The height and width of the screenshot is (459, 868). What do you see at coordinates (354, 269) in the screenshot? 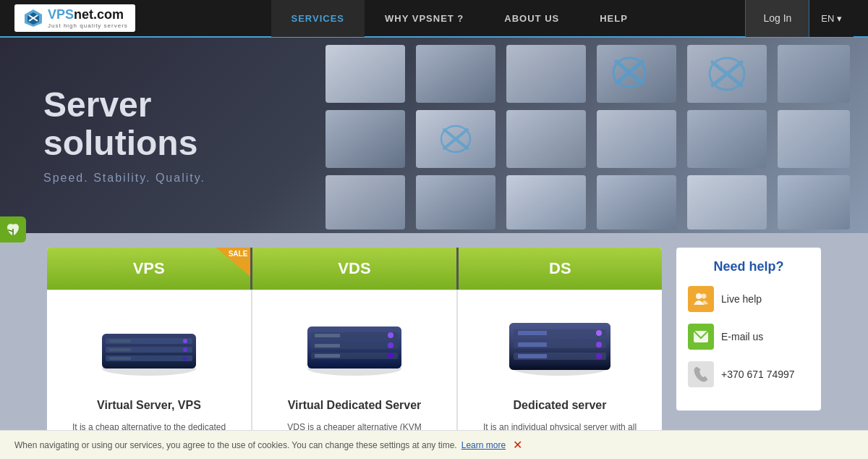
I see `tab-vds: VDS` at bounding box center [354, 269].